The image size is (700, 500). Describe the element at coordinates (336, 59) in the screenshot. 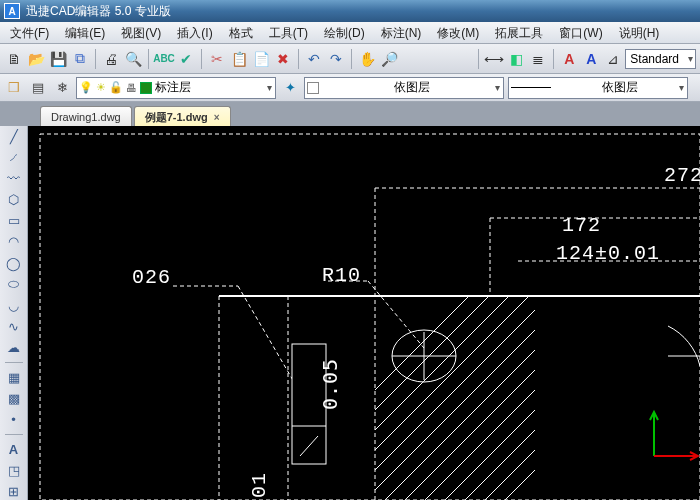

I see `redo-icon: ↷` at that location.